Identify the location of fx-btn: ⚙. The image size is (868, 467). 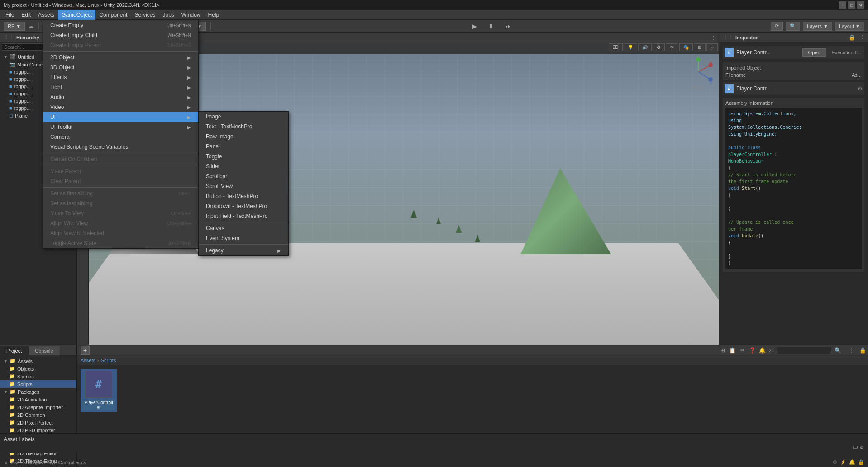
(659, 47).